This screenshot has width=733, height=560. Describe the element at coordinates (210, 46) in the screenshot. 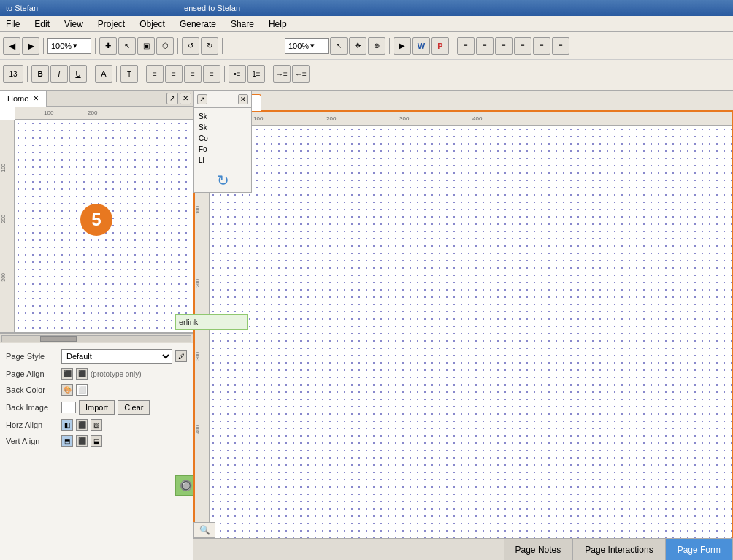

I see `tb-refresh2: ↻` at that location.